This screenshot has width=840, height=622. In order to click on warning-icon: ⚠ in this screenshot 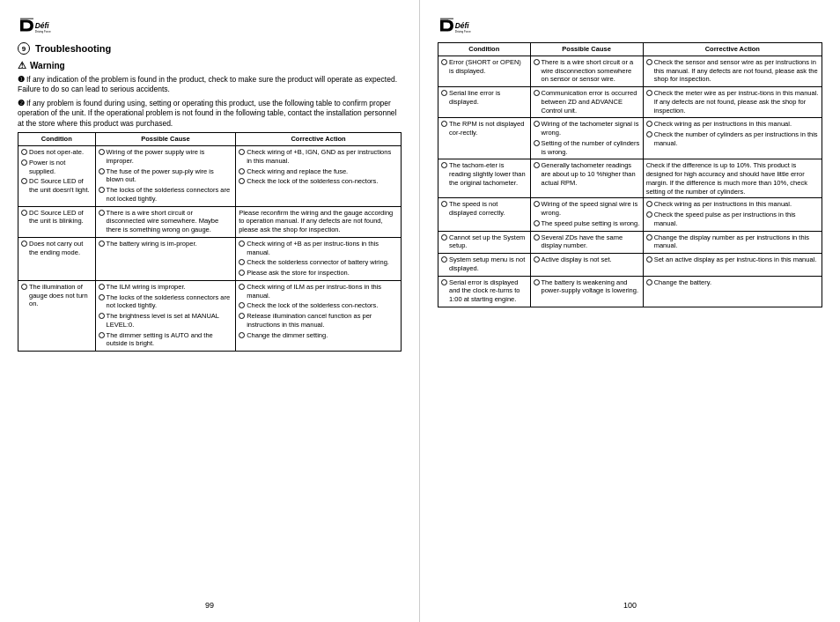, I will do `click(22, 65)`.